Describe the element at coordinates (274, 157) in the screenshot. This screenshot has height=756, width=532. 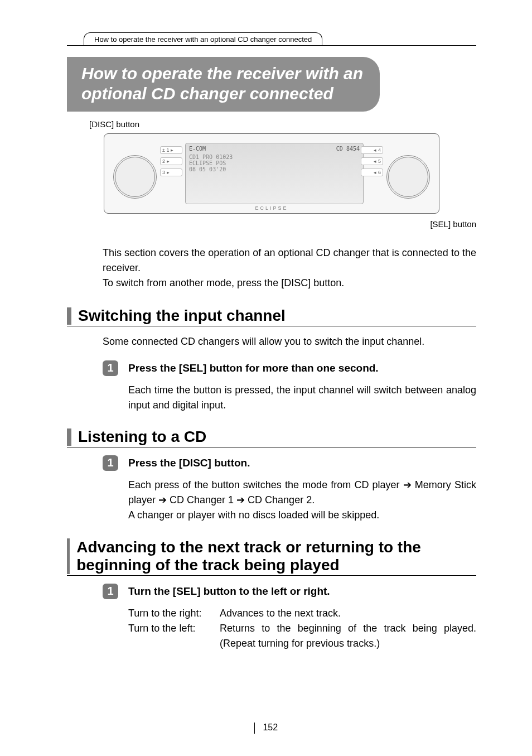
I see `lcd-line1: CD1 PRO 01023` at that location.